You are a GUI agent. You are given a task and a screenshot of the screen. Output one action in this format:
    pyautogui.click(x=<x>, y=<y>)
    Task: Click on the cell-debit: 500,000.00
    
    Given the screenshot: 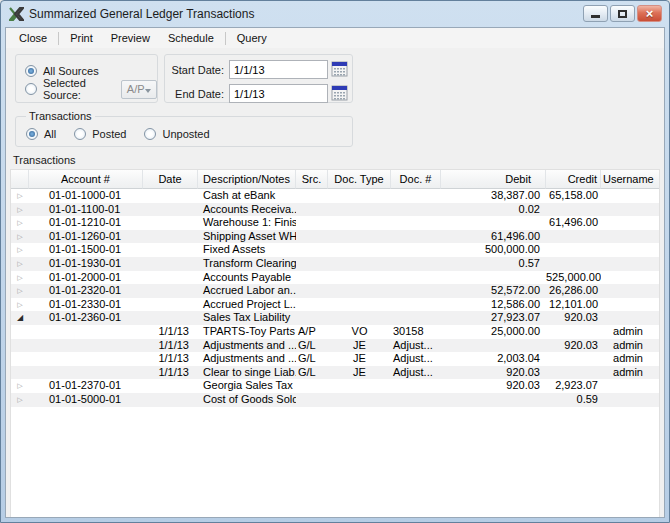 What is the action you would take?
    pyautogui.click(x=494, y=250)
    